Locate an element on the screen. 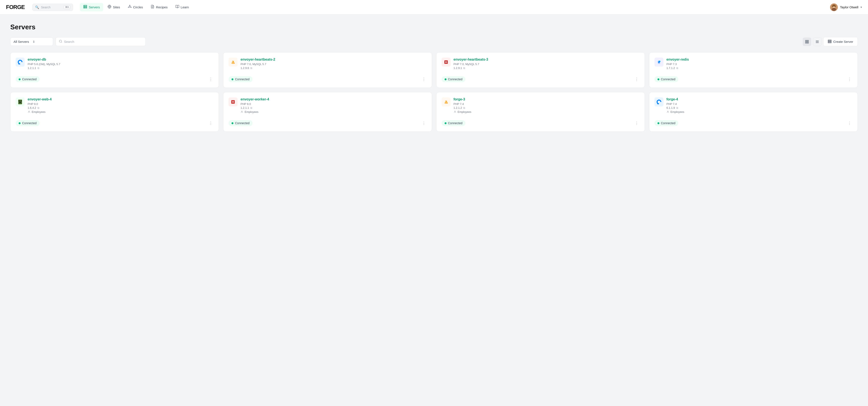  page-title: Servers is located at coordinates (434, 27).